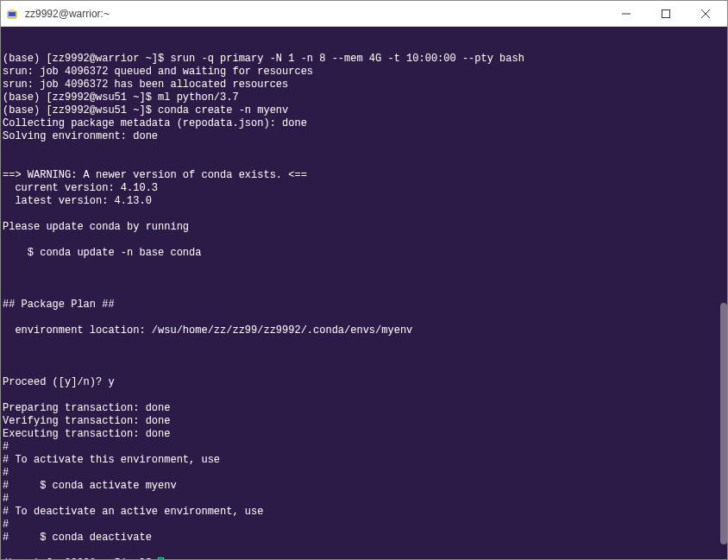 This screenshot has height=560, width=728. Describe the element at coordinates (364, 85) in the screenshot. I see `terminal-line: srun: job 4096372 has been allocated res…` at that location.